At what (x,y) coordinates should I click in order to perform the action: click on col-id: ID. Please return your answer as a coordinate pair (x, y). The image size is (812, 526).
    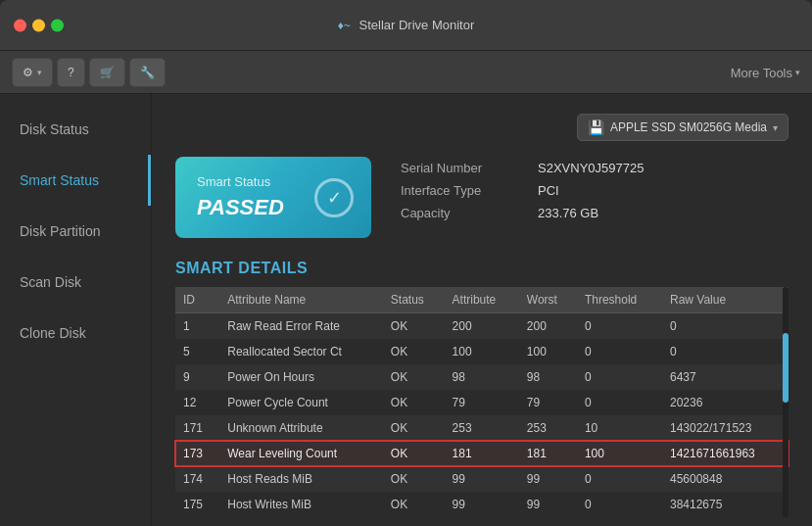
    Looking at the image, I should click on (198, 300).